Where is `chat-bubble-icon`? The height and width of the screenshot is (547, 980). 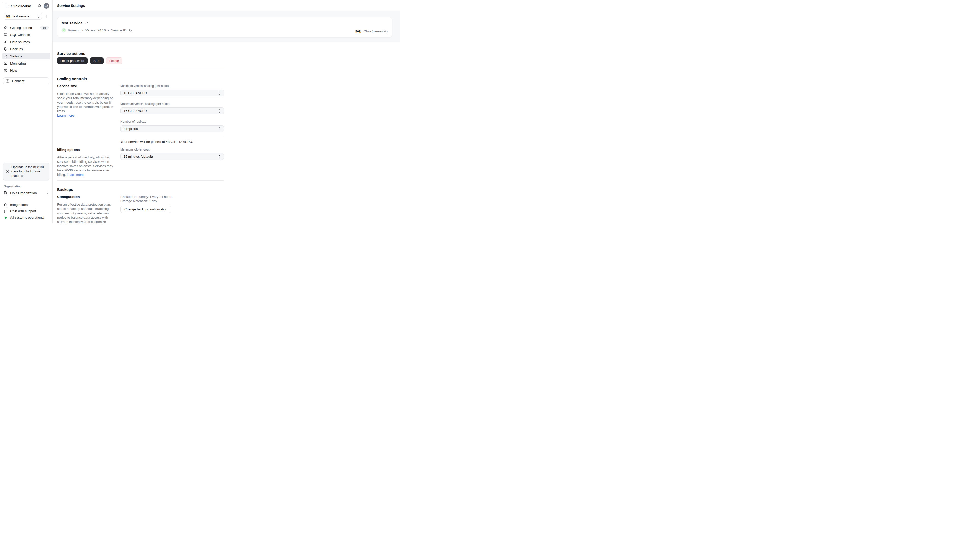
chat-bubble-icon is located at coordinates (5, 211).